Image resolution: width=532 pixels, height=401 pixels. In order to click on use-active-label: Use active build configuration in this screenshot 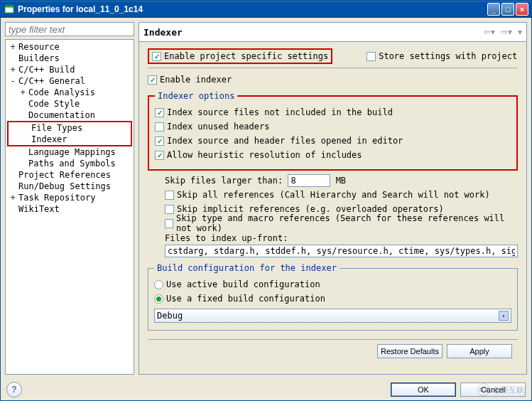, I will do `click(243, 284)`.